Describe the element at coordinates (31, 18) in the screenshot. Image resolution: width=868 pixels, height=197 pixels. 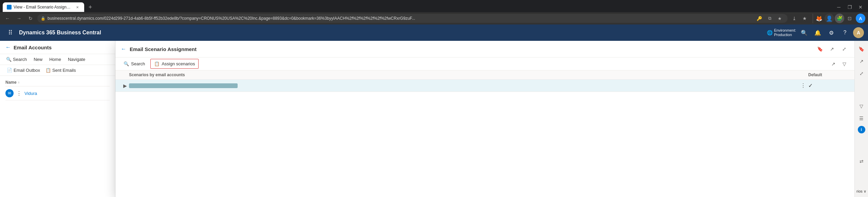
I see `refresh-button: ↻` at that location.